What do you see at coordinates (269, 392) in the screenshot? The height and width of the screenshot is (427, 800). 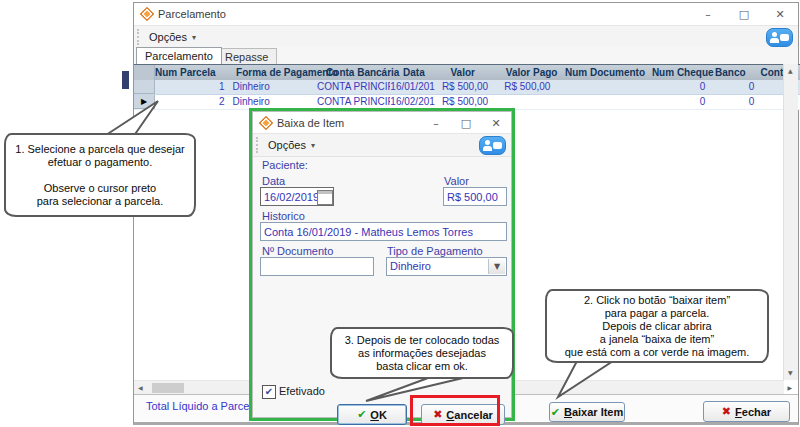 I see `checkbox-check-icon: ✔` at bounding box center [269, 392].